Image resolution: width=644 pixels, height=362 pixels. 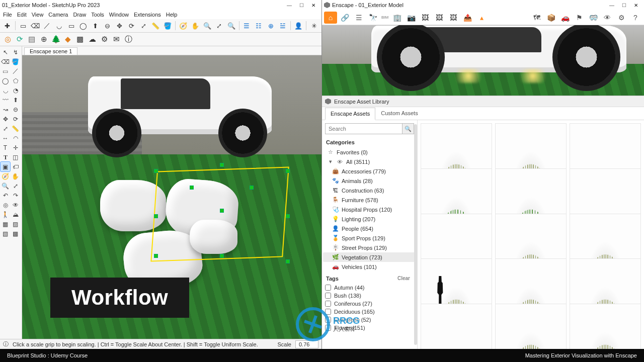 What do you see at coordinates (84, 26) in the screenshot?
I see `circle-icon: ◯` at bounding box center [84, 26].